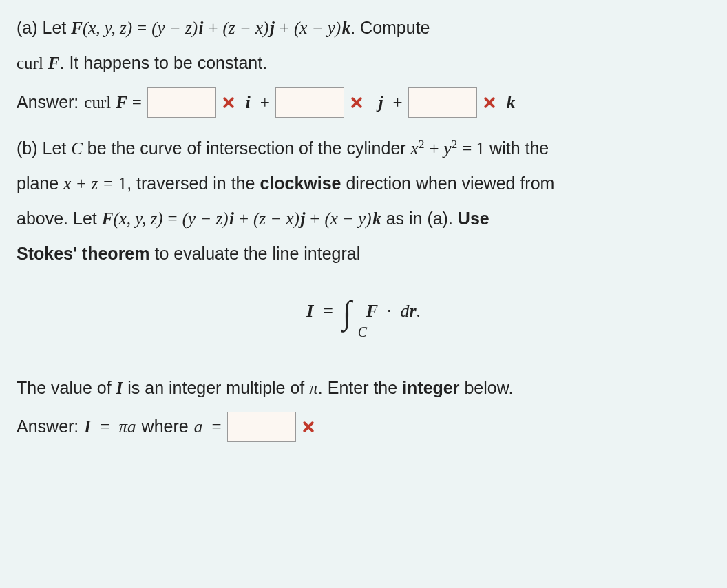 Image resolution: width=727 pixels, height=588 pixels. I want to click on curl-k-input, so click(443, 103).